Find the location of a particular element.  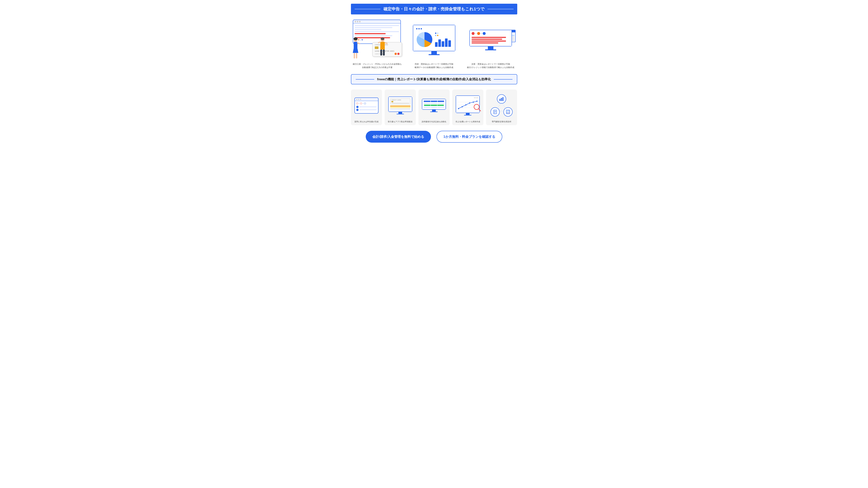

cta-primary-button: 会計/請求/入金管理を無料で始める is located at coordinates (398, 137).